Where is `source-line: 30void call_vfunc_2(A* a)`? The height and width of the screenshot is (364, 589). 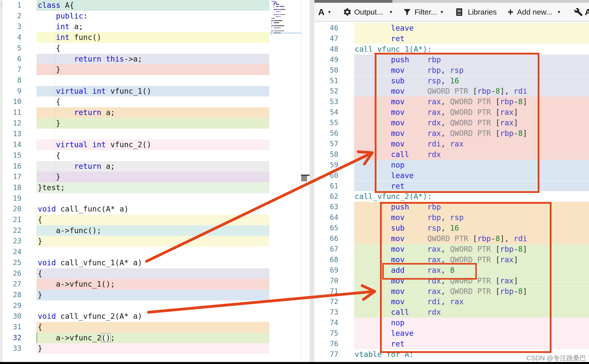 source-line: 30void call_vfunc_2(A* a) is located at coordinates (152, 317).